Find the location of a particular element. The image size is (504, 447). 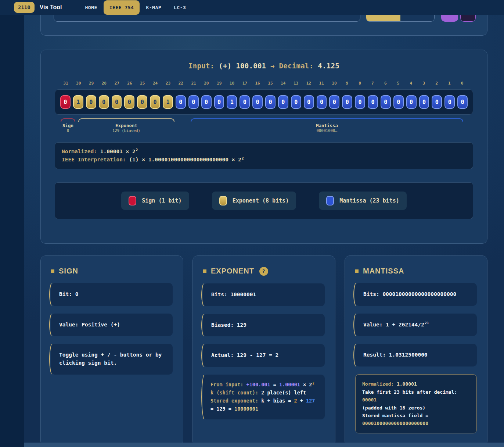

action-button-primary is located at coordinates (450, 18).